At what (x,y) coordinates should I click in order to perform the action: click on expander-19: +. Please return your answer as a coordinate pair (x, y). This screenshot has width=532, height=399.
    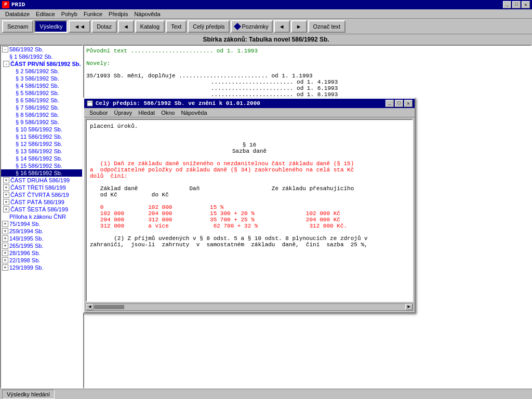
    Looking at the image, I should click on (6, 180).